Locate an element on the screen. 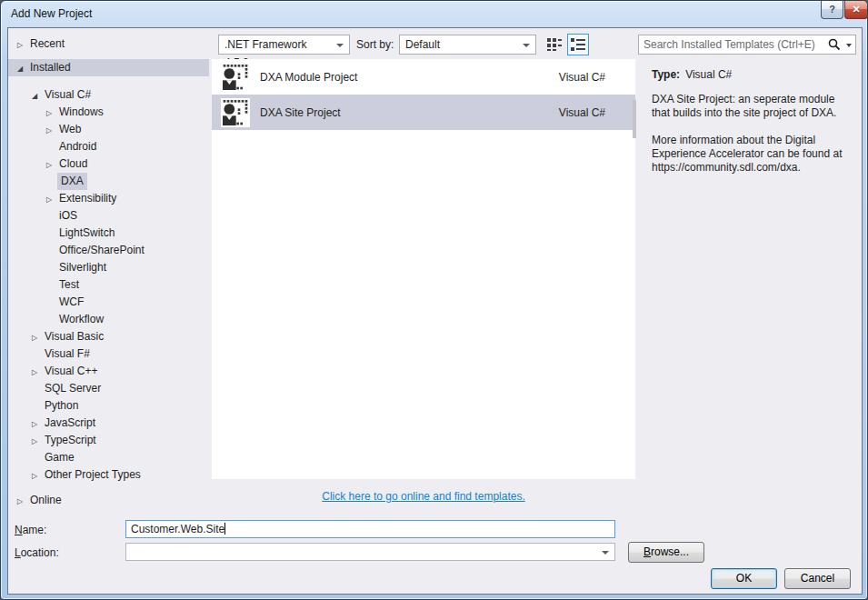 The height and width of the screenshot is (600, 868). tree-item-dxa: DXA is located at coordinates (109, 182).